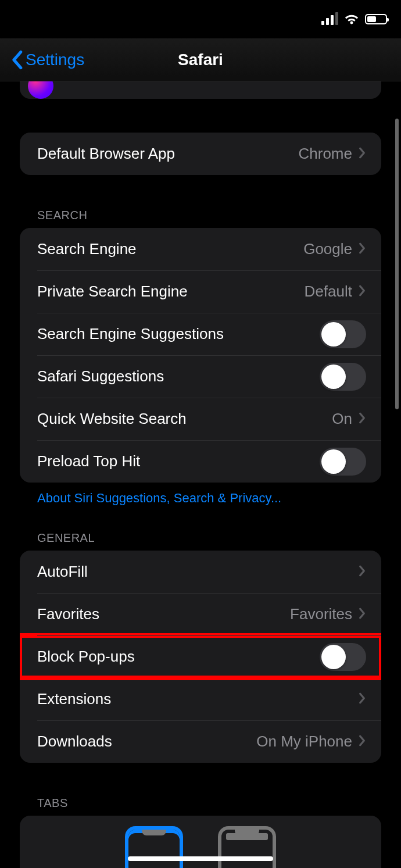 The height and width of the screenshot is (868, 401). Describe the element at coordinates (201, 153) in the screenshot. I see `default-browser-row: Default Browser App Chrome` at that location.